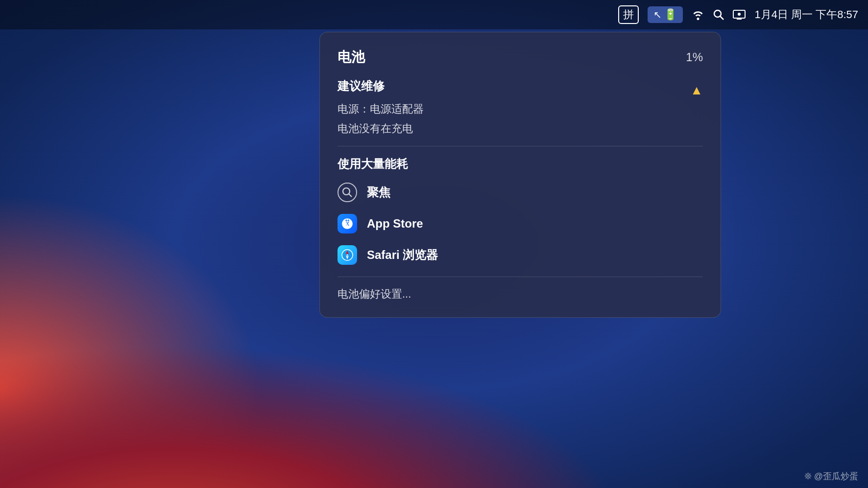 This screenshot has width=868, height=488. Describe the element at coordinates (657, 15) in the screenshot. I see `cursor-icon: ↖` at that location.